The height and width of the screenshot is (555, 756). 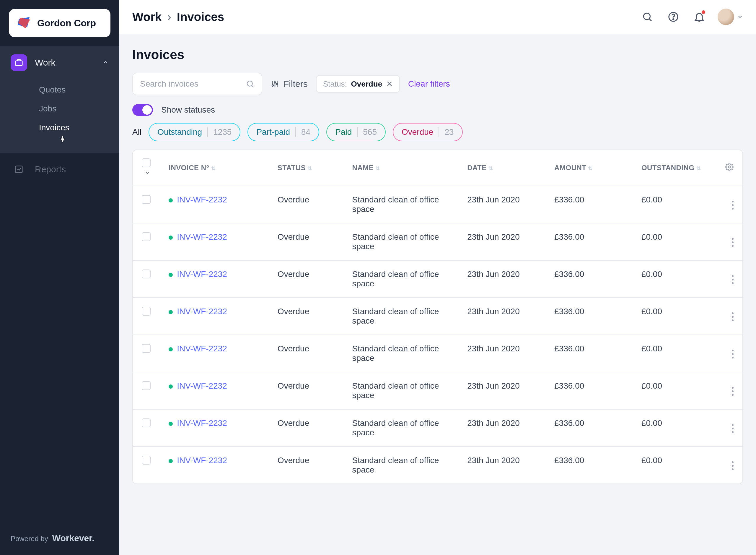 What do you see at coordinates (147, 17) in the screenshot?
I see `breadcrumb-root: Work` at bounding box center [147, 17].